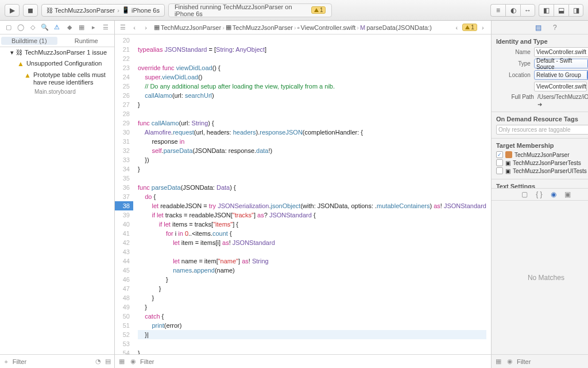  I want to click on editor-mode-group: ≡ ◐ ↔, so click(513, 10).